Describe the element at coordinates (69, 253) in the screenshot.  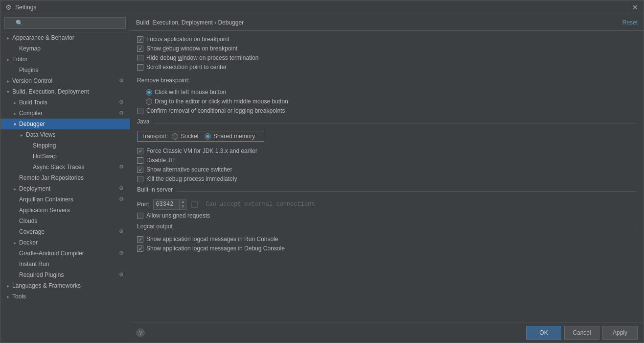
I see `sidebar-item-label: Gradle-Android Compiler` at that location.